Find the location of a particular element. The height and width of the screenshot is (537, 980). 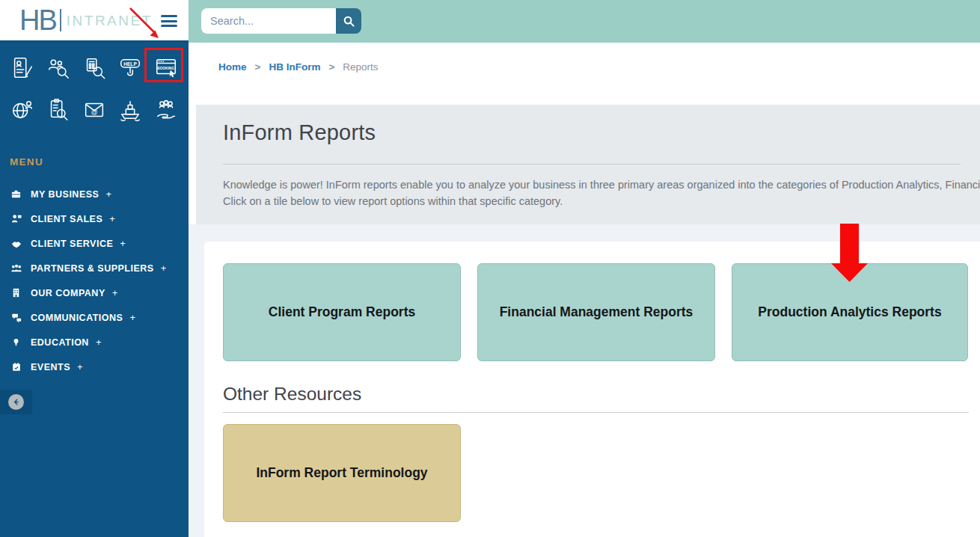

person-sales-icon is located at coordinates (16, 218).